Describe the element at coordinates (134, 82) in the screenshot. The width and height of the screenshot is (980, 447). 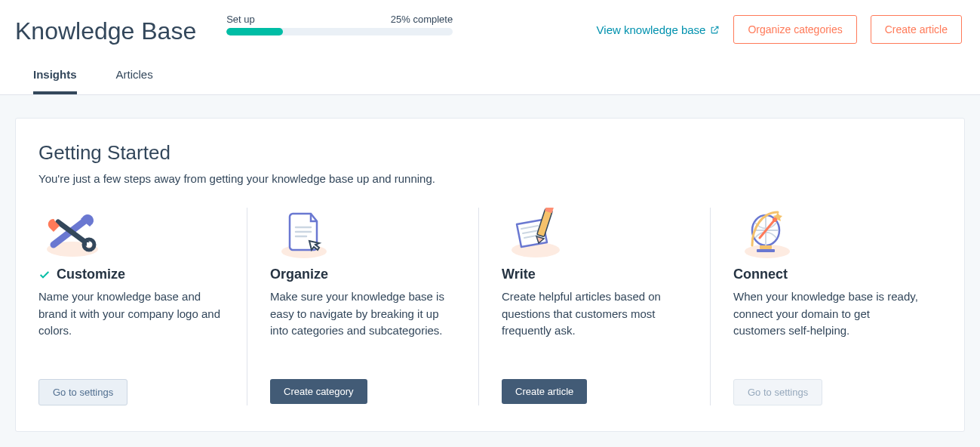
I see `tab-articles: Articles` at that location.